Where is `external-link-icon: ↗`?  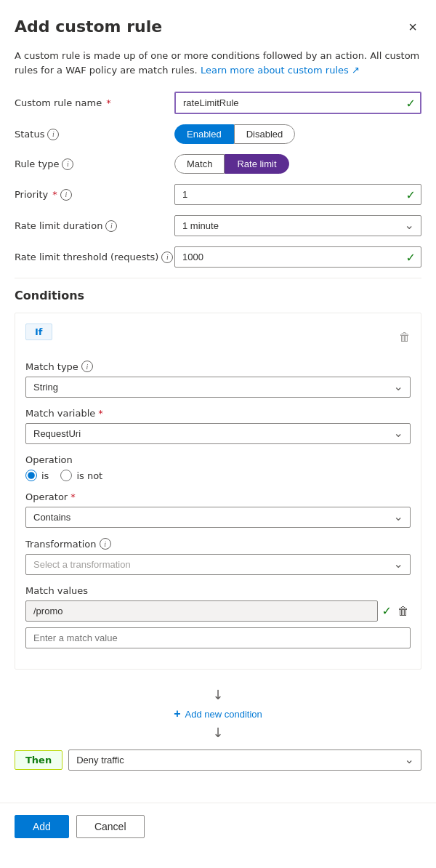 external-link-icon: ↗ is located at coordinates (356, 70).